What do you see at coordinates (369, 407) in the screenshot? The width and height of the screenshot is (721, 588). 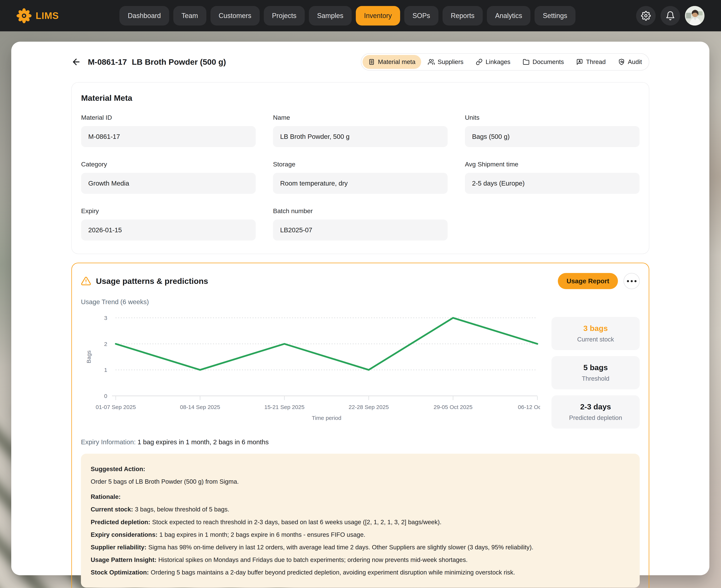 I see `svg-text: 22-28 Sep 2025` at bounding box center [369, 407].